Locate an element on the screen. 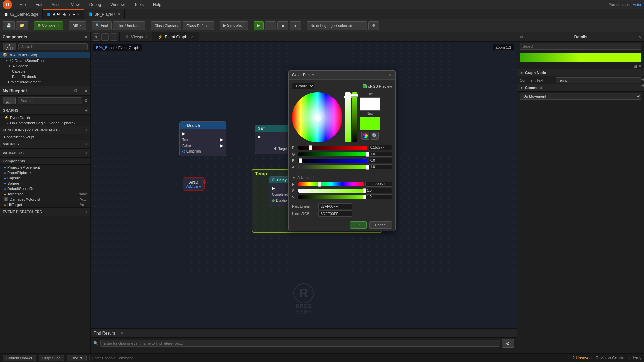 This screenshot has height=362, width=644. functions-add-icon: + is located at coordinates (86, 130).